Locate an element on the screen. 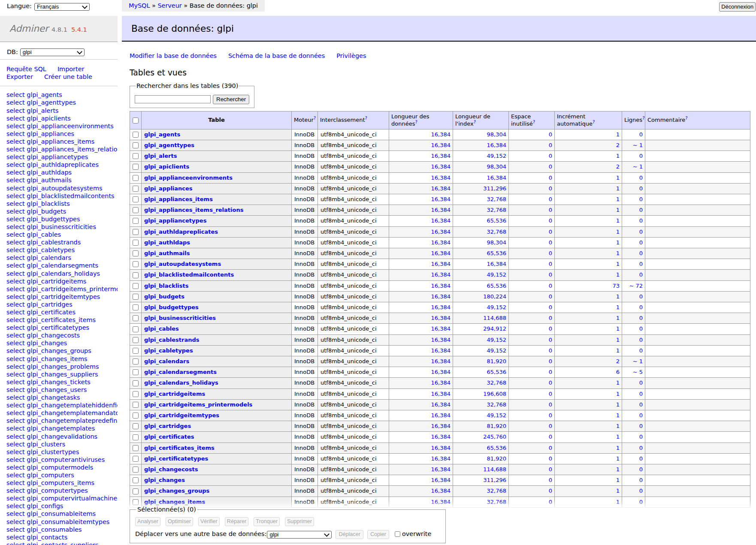 This screenshot has width=756, height=545. sql-query-link: Requête SQL is located at coordinates (27, 69).